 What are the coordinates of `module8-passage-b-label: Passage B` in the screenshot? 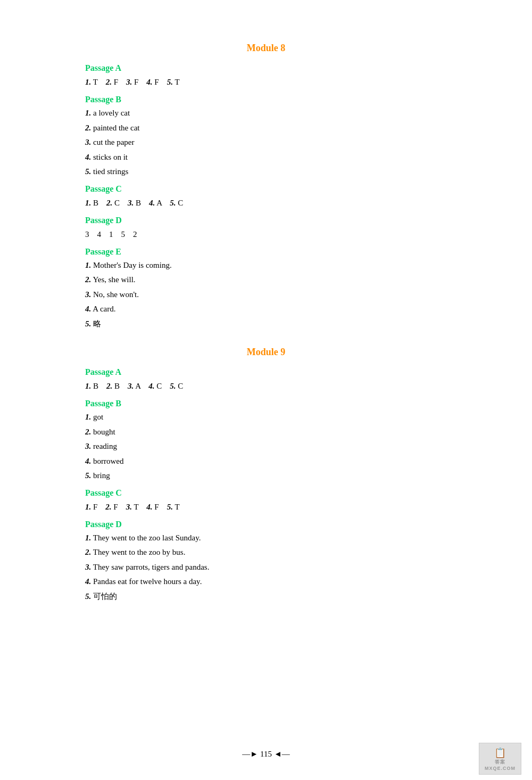 It's located at (266, 100).